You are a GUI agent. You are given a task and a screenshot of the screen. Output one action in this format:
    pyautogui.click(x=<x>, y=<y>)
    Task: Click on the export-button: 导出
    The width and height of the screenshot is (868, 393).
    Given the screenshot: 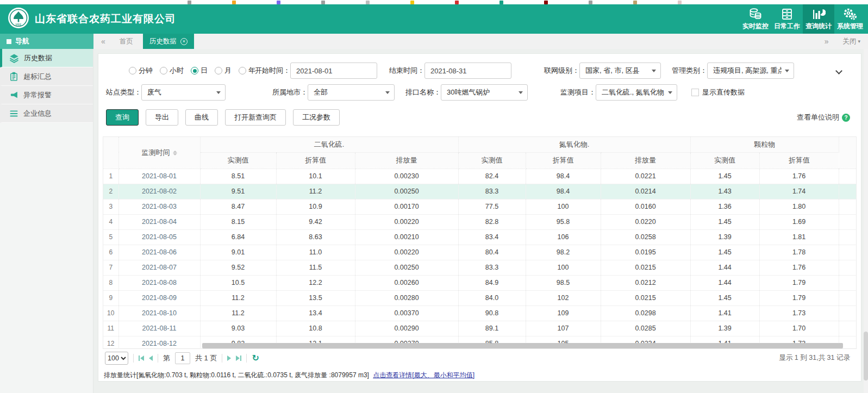 What is the action you would take?
    pyautogui.click(x=162, y=117)
    